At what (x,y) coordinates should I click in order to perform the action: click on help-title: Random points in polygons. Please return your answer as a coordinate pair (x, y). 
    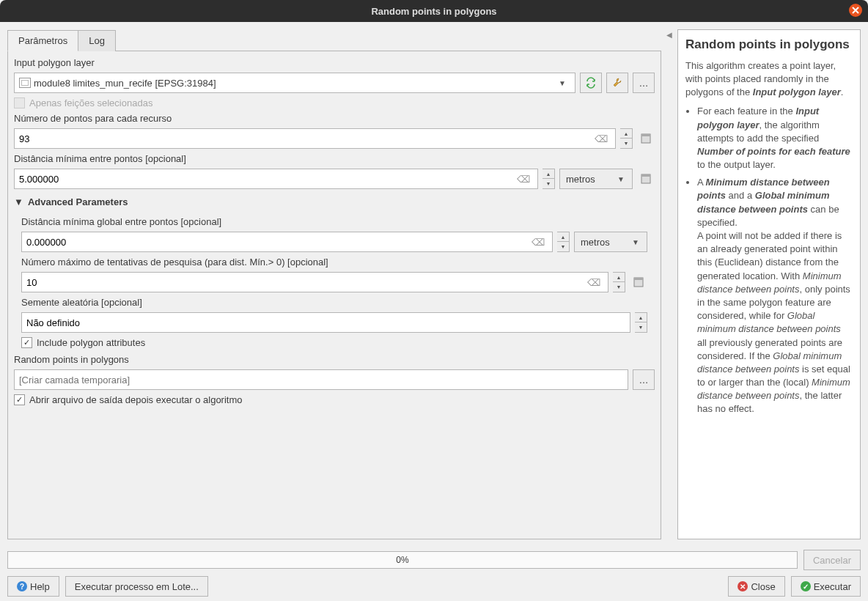
    Looking at the image, I should click on (769, 45).